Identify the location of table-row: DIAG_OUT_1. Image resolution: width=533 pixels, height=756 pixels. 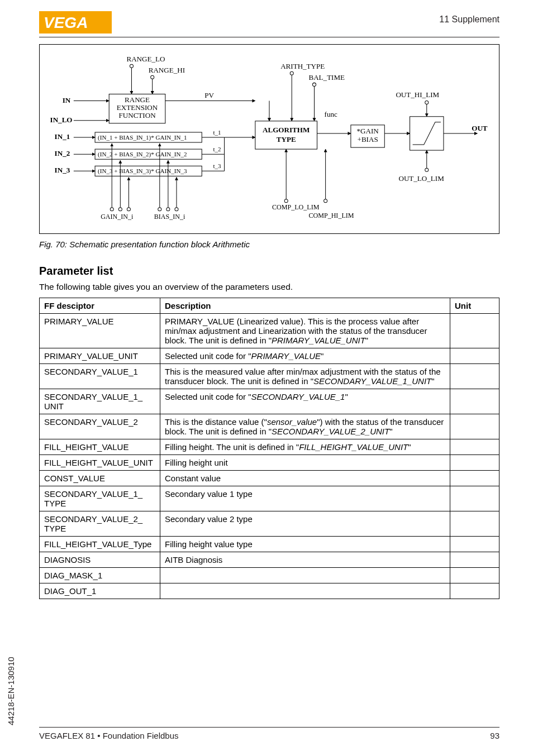
(269, 591).